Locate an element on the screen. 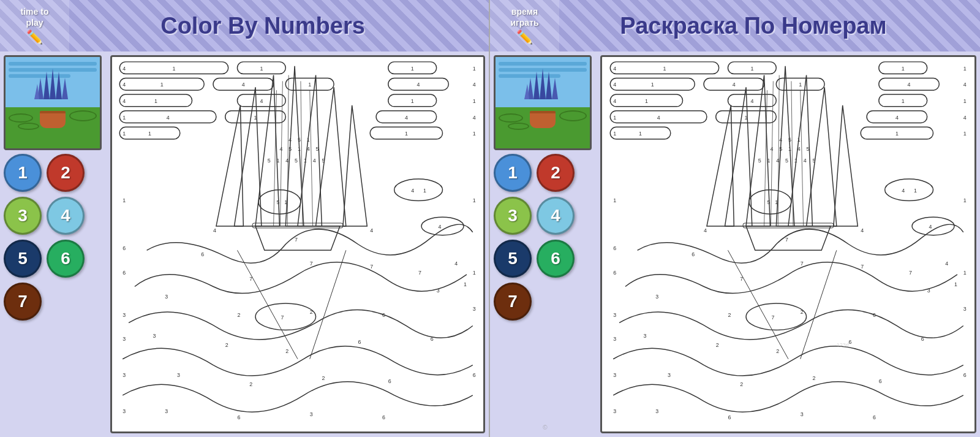 This screenshot has width=980, height=437. left-color-1: 1 is located at coordinates (23, 173).